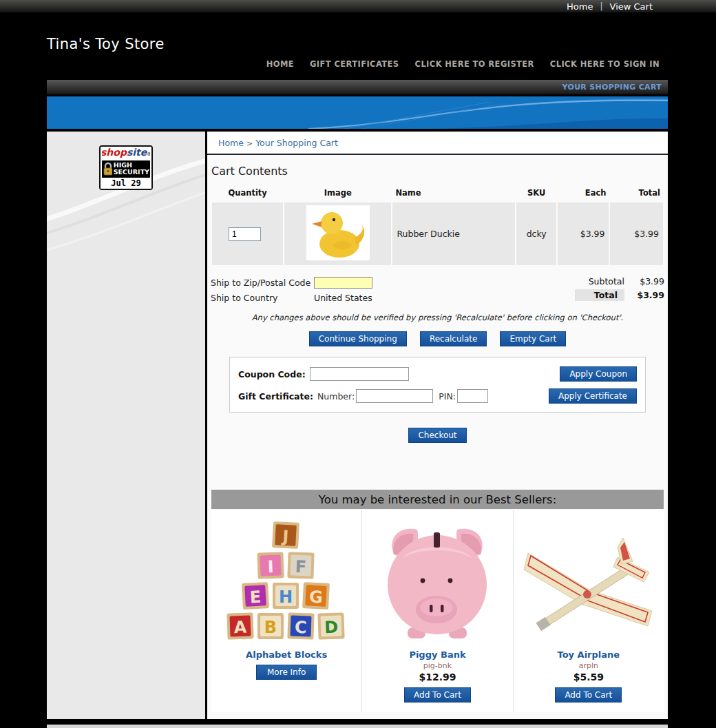 This screenshot has height=728, width=716. Describe the element at coordinates (454, 194) in the screenshot. I see `column-header-name: Name` at that location.